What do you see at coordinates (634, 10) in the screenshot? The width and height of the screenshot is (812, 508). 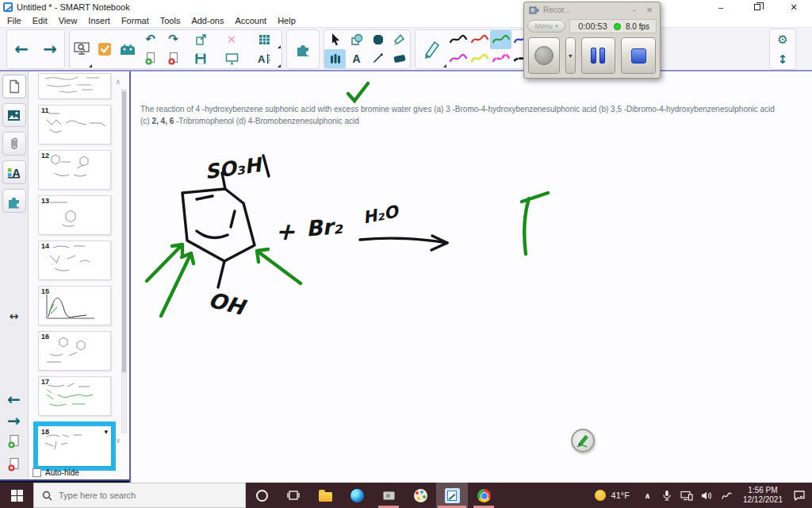 I see `recorder-minimize-button: –` at bounding box center [634, 10].